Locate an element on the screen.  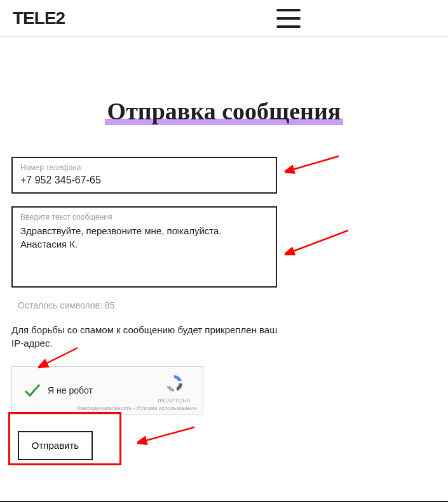
phone-label: Номер телефона is located at coordinates (144, 168).